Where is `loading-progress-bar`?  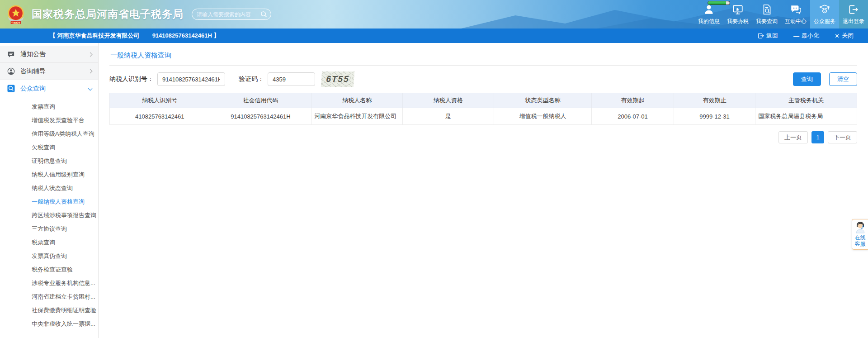 loading-progress-bar is located at coordinates (719, 3).